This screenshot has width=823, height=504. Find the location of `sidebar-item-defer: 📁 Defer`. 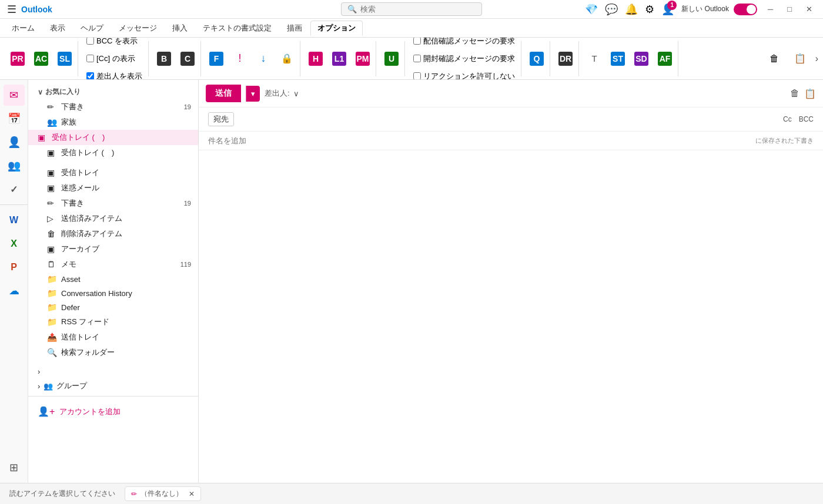

sidebar-item-defer: 📁 Defer is located at coordinates (113, 307).